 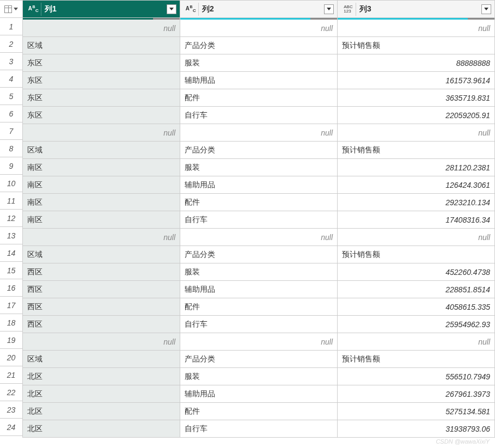 What do you see at coordinates (11, 253) in the screenshot?
I see `row-number: 14` at bounding box center [11, 253].